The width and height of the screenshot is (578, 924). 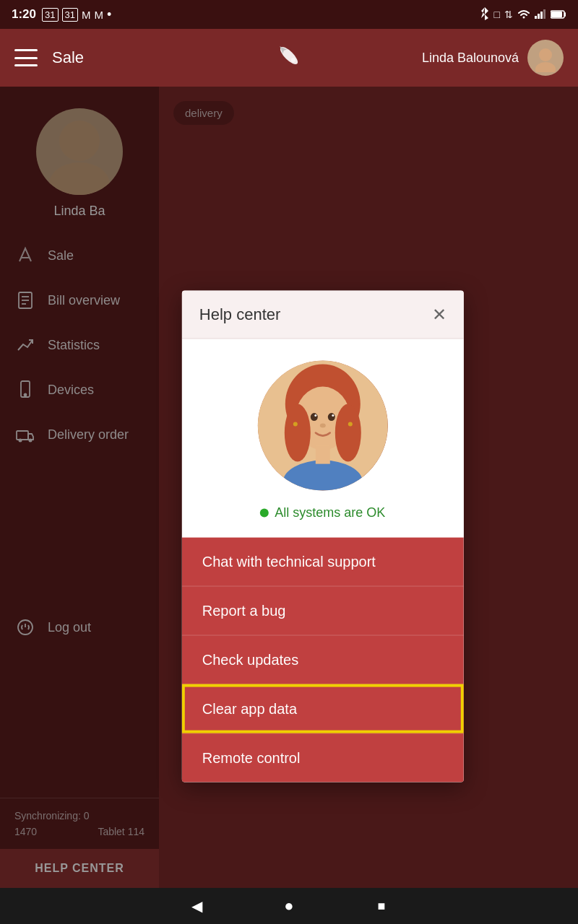 I want to click on back-icon: ◀, so click(x=197, y=906).